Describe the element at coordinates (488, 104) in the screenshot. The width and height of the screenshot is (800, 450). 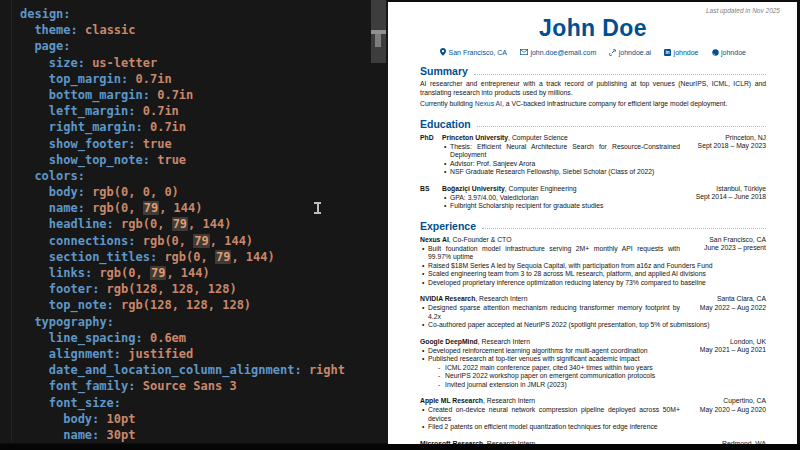
I see `nexus-ai-link: Nexus AI` at that location.